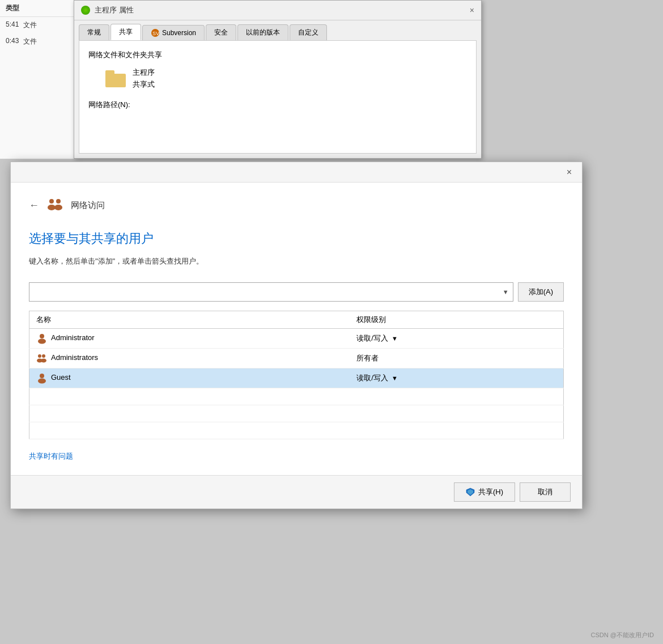 This screenshot has height=644, width=663. What do you see at coordinates (297, 358) in the screenshot?
I see `table-row: Administrators所有者` at bounding box center [297, 358].